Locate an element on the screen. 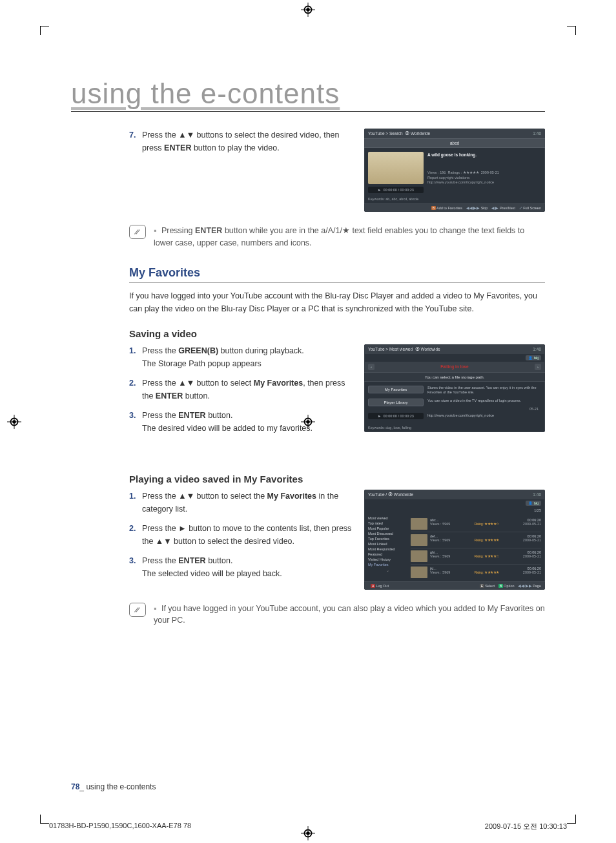  mock-footer: BAdd to Favorites ◀◀/▶▶ Skip ◀ ▶ Prev/Ne… is located at coordinates (455, 208).